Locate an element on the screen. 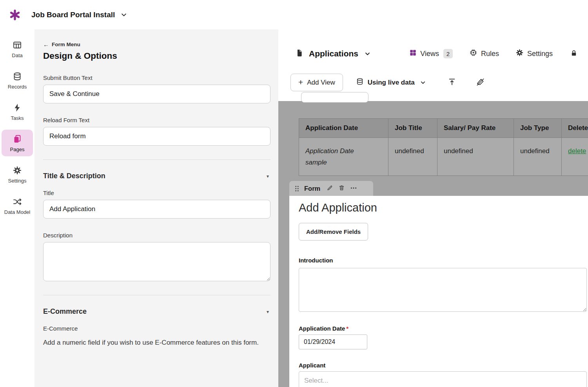 Image resolution: width=588 pixels, height=387 pixels. section-title-label: Title & Description is located at coordinates (74, 176).